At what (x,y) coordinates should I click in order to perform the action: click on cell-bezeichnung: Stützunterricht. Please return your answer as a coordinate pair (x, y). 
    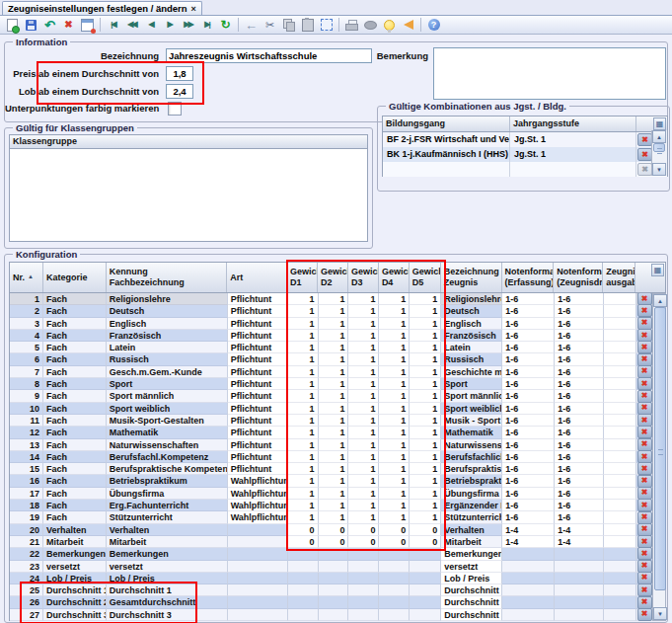
    Looking at the image, I should click on (472, 517).